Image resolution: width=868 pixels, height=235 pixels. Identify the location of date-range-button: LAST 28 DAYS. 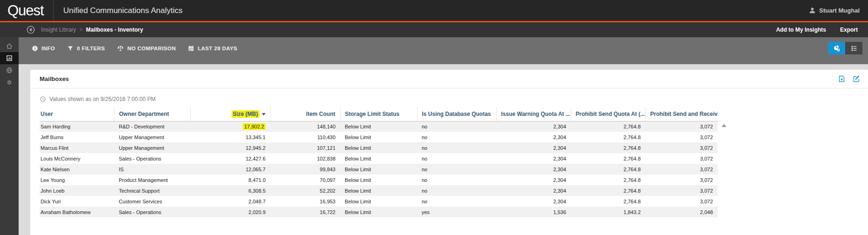
(212, 48).